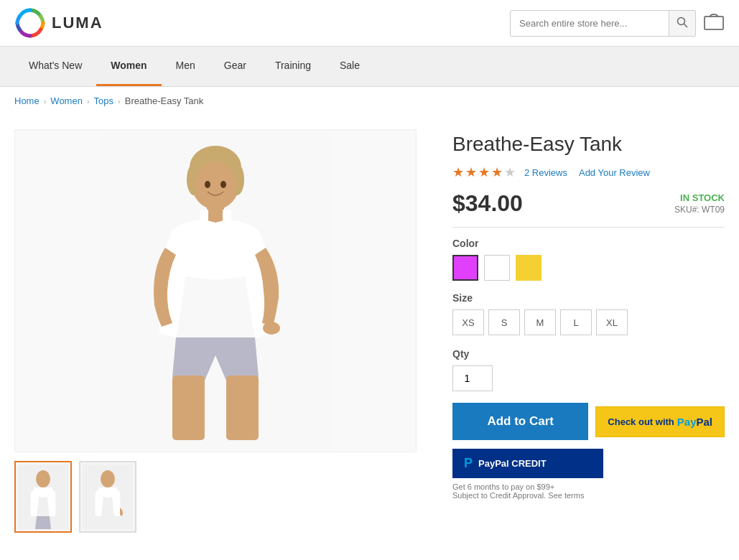 The image size is (739, 560). I want to click on qty-input, so click(473, 378).